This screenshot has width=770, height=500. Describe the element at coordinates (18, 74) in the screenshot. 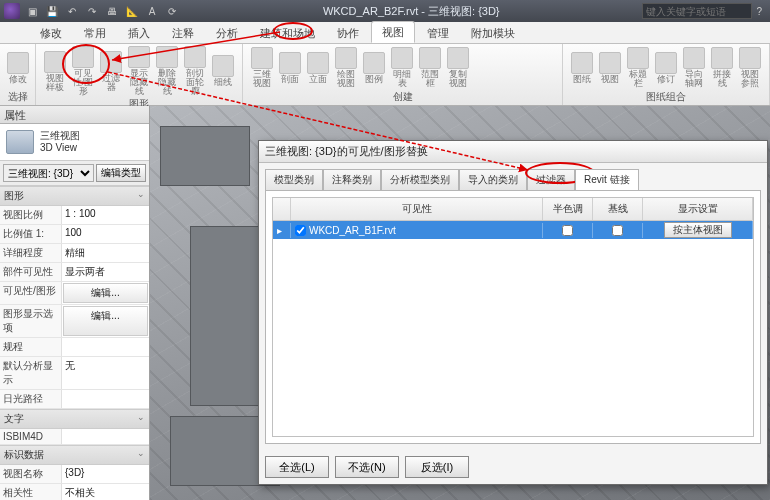

I see `ribbon-group-select: 修改 选择` at that location.